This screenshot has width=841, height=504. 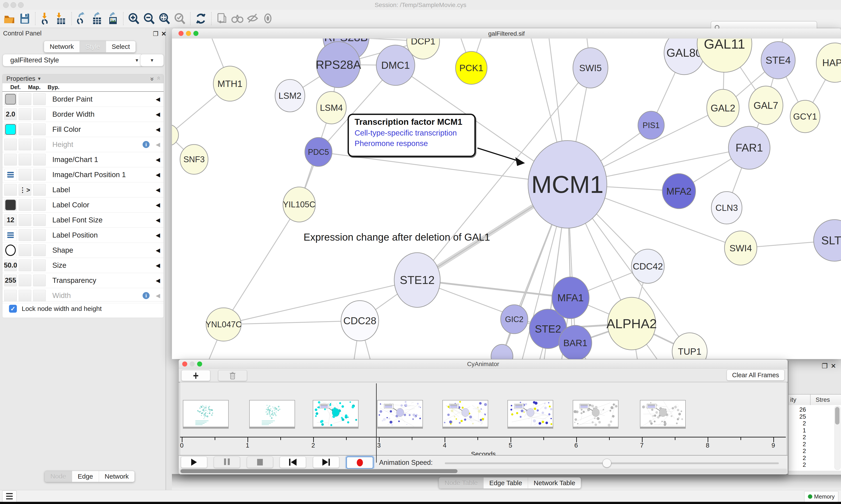 What do you see at coordinates (260, 462) in the screenshot?
I see `stop-button` at bounding box center [260, 462].